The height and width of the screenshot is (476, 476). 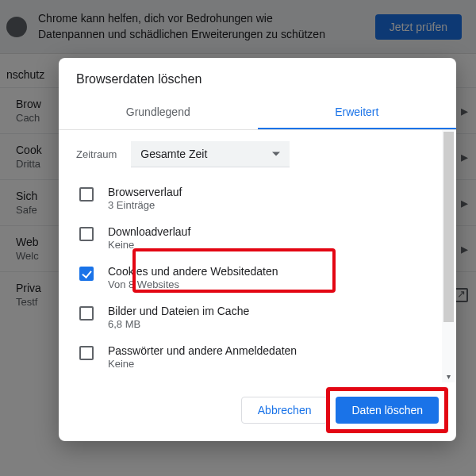 I want to click on option-browsing-history: Browserverlauf 3 Einträge, so click(x=257, y=198).